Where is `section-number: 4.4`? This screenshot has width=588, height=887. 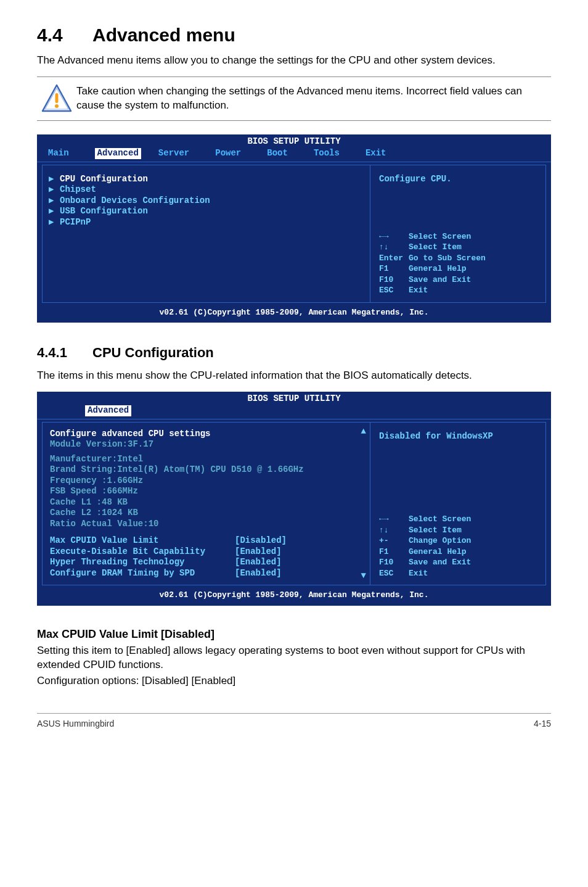 section-number: 4.4 is located at coordinates (65, 35).